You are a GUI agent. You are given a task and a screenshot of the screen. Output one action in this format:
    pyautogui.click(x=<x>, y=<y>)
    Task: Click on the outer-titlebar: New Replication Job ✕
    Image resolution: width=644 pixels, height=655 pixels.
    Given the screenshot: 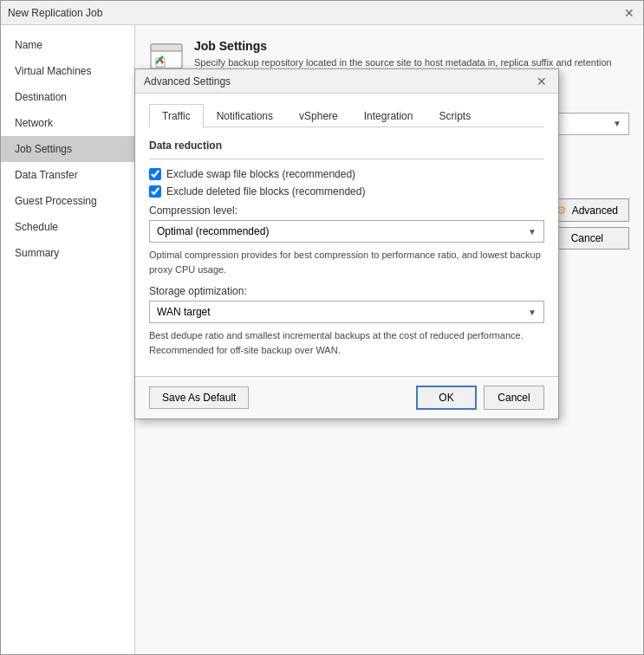 What is the action you would take?
    pyautogui.click(x=322, y=13)
    